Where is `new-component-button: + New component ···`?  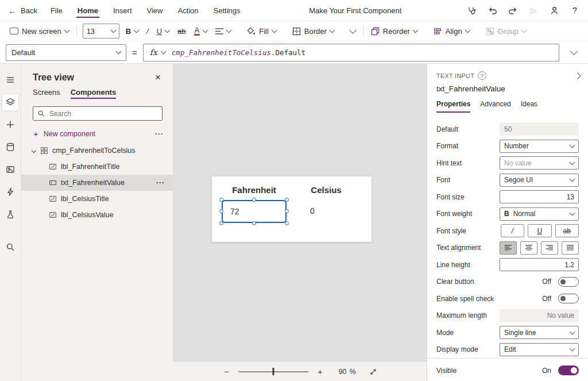
new-component-button: + New component ··· is located at coordinates (97, 134).